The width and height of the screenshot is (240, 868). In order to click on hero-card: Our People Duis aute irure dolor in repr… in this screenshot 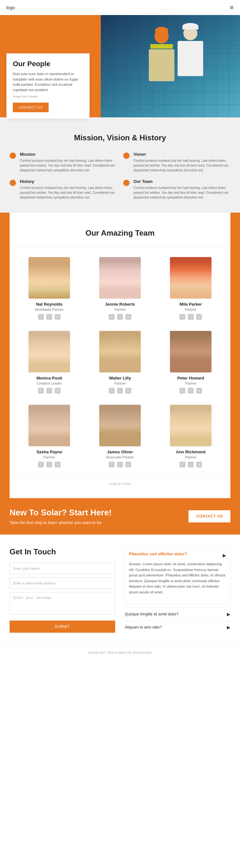, I will do `click(48, 86)`.